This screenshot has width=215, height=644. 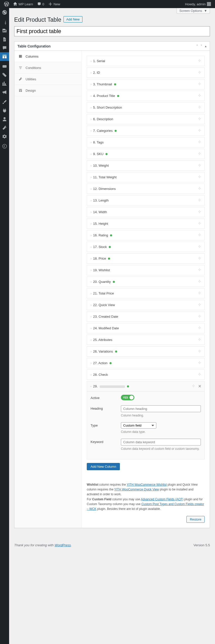 What do you see at coordinates (146, 328) in the screenshot?
I see `column-item: ›24. Modified Date` at bounding box center [146, 328].